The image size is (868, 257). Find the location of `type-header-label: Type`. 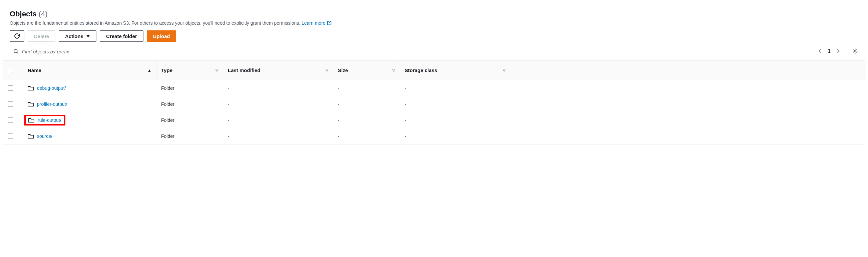

type-header-label: Type is located at coordinates (167, 70).